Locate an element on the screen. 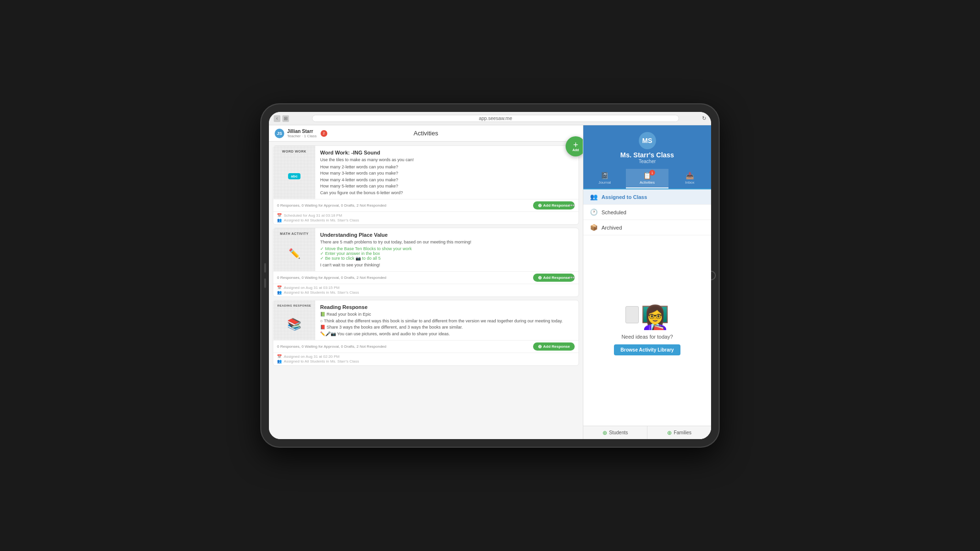  activity-thumbnail-1: WORD WORK abc is located at coordinates (294, 172).